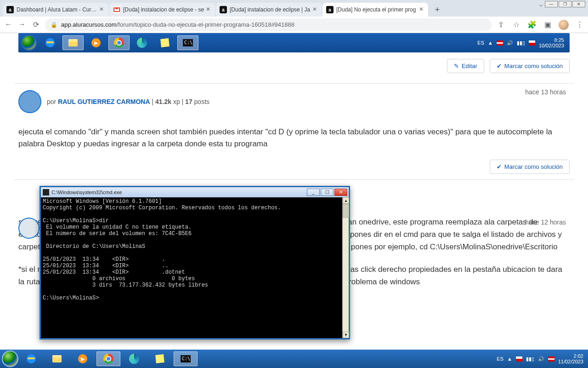 The height and width of the screenshot is (368, 588). What do you see at coordinates (10, 359) in the screenshot?
I see `start-button` at bounding box center [10, 359].